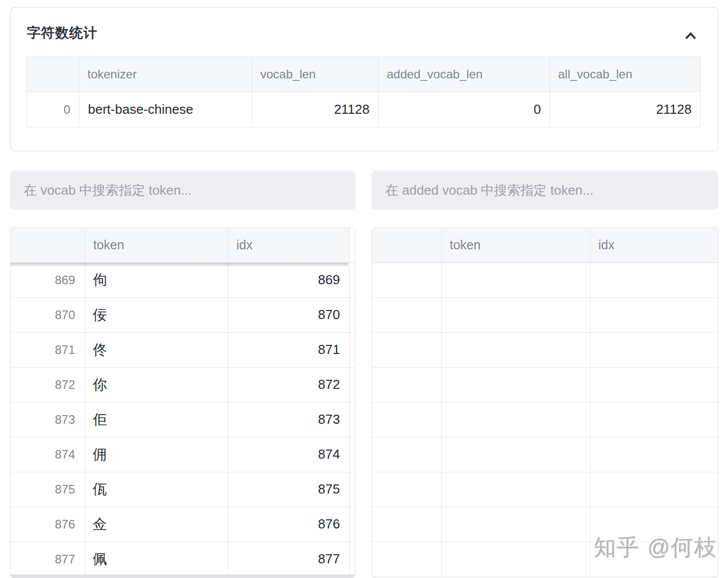 The image size is (728, 578). What do you see at coordinates (157, 420) in the screenshot?
I see `cell-token: 佢` at bounding box center [157, 420].